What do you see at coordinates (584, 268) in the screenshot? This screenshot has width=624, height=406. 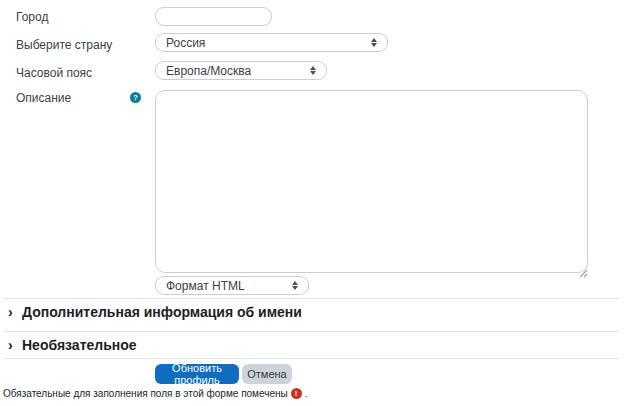 I see `resize-grip-icon` at bounding box center [584, 268].